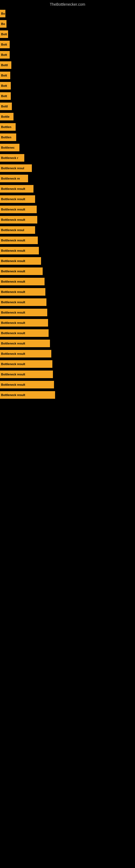  I want to click on bar-27: Bottleneck result, so click(23, 292).